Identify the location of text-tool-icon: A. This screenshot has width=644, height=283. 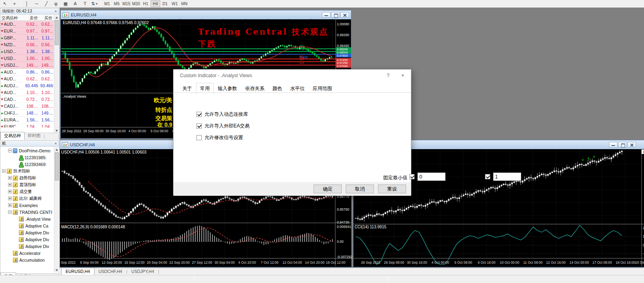
(75, 4).